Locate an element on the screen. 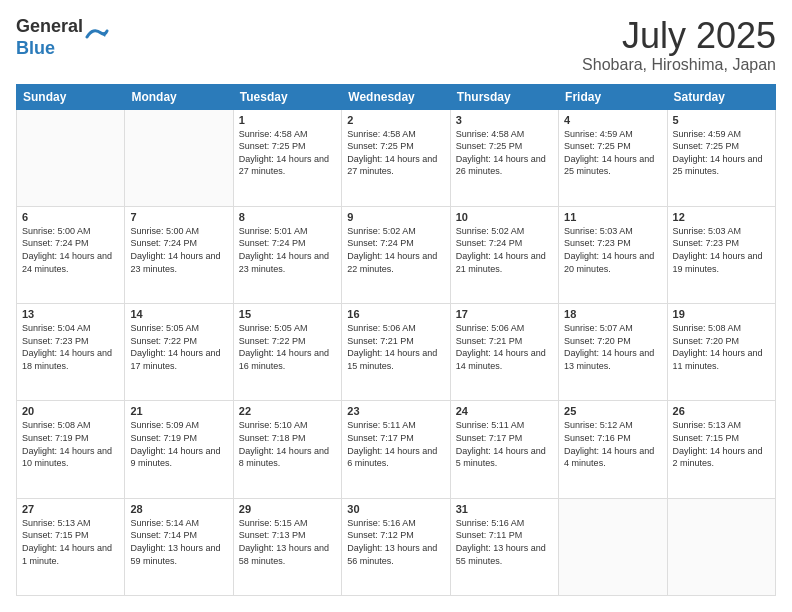  day-info: Sunrise: 5:03 AM Sunset: 7:23 PM Dayligh… is located at coordinates (722, 250).